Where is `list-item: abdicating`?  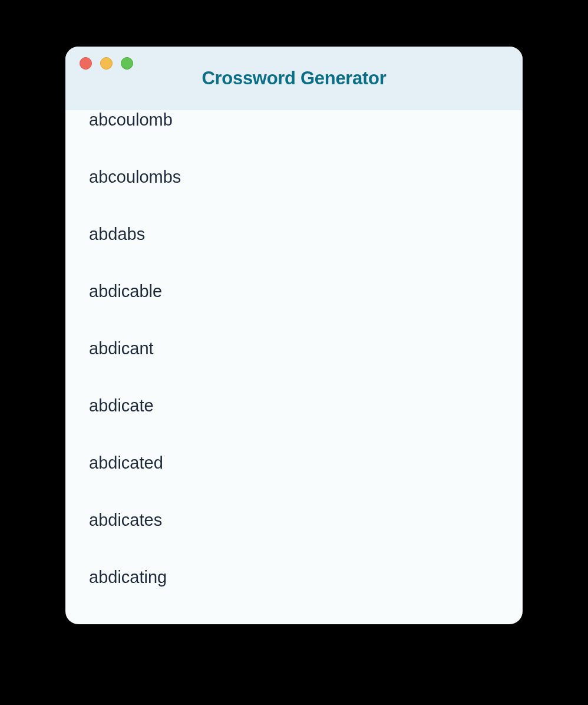
list-item: abdicating is located at coordinates (294, 578).